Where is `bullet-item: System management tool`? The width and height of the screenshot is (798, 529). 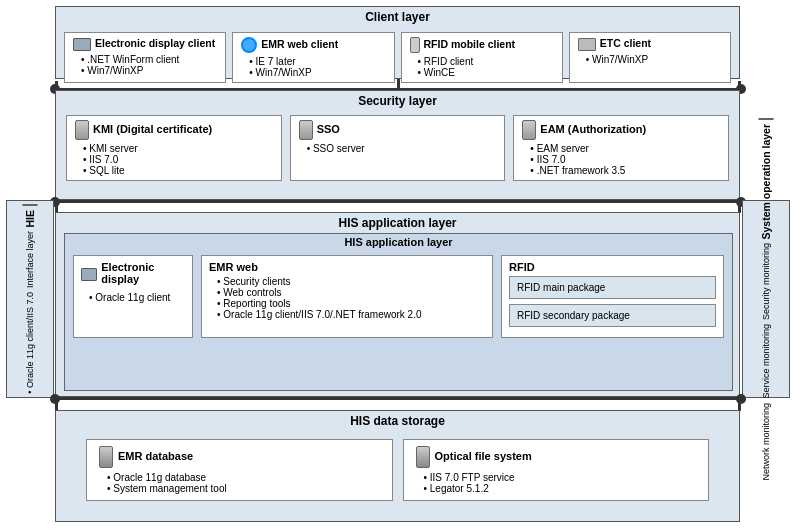
bullet-item: System management tool is located at coordinates (244, 488).